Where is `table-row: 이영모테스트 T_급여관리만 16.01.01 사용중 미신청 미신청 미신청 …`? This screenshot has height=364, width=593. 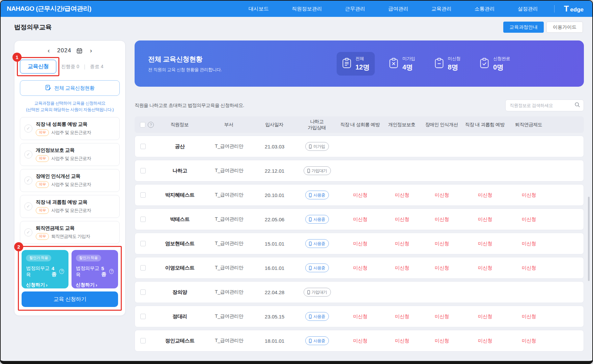 table-row: 이영모테스트 T_급여관리만 16.01.01 사용중 미신청 미신청 미신청 … is located at coordinates (359, 268).